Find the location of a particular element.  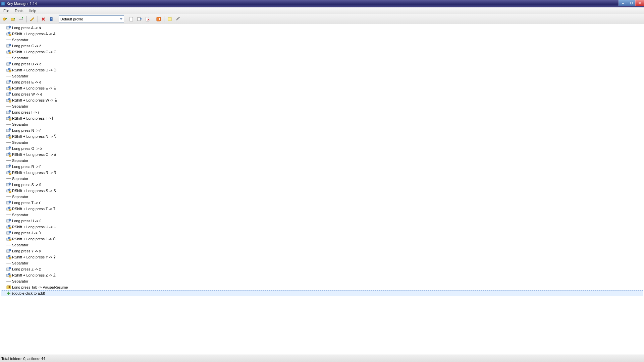

add-action-button is located at coordinates (5, 19).